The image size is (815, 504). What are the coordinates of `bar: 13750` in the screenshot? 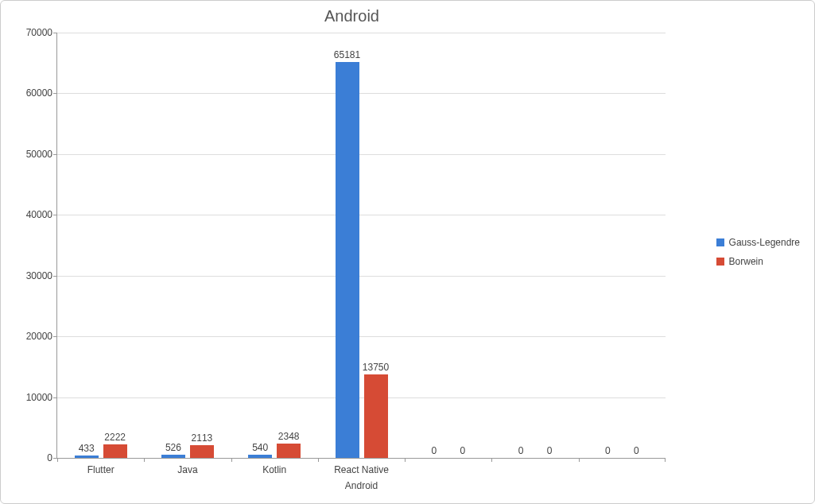 It's located at (376, 417).